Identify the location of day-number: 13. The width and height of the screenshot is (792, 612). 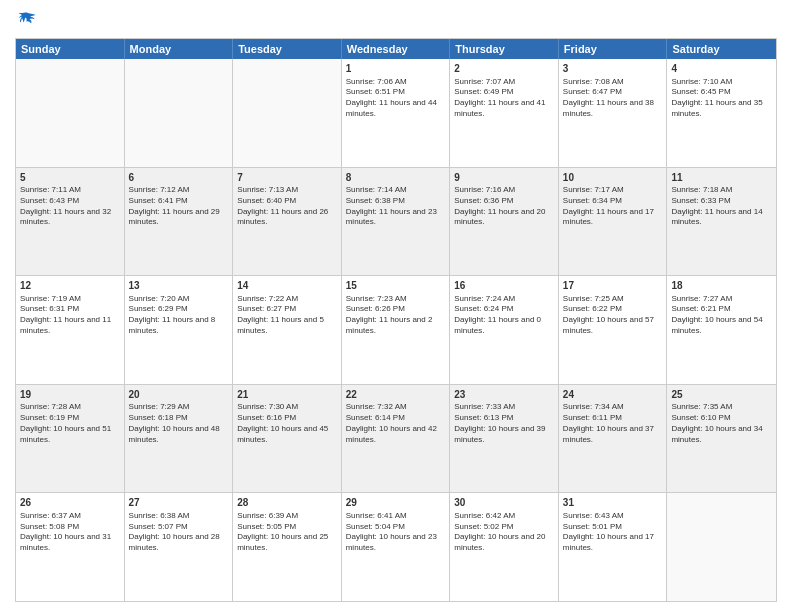
(179, 286).